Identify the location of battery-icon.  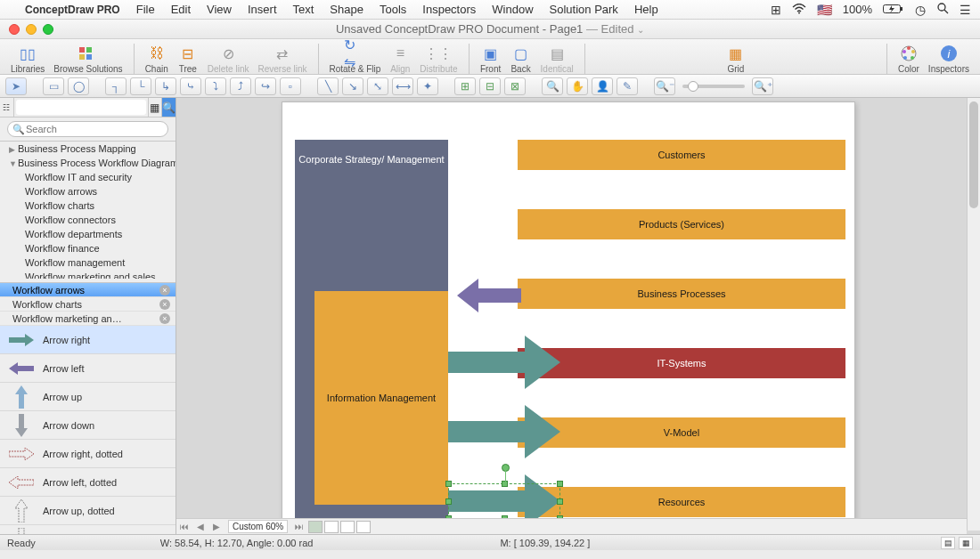
(894, 10).